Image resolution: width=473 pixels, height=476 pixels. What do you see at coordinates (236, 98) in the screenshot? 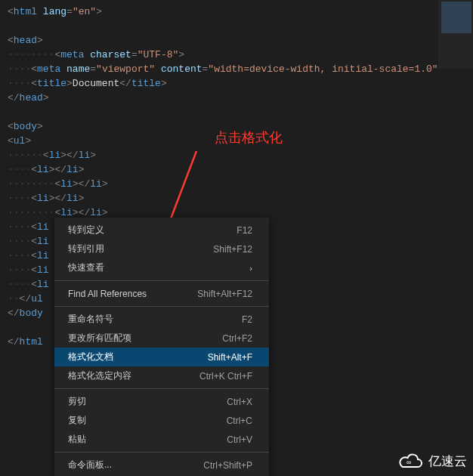
I see `code-line: </head>` at bounding box center [236, 98].